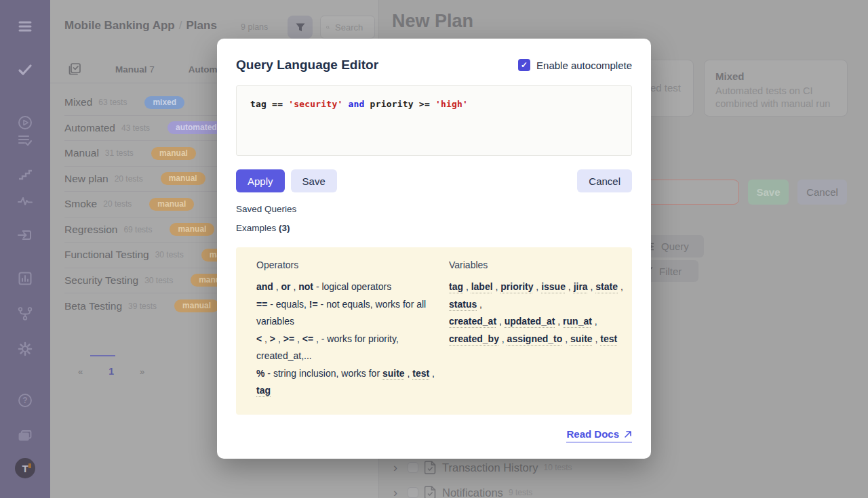 The width and height of the screenshot is (868, 498). What do you see at coordinates (517, 287) in the screenshot?
I see `variable-term: priority` at bounding box center [517, 287].